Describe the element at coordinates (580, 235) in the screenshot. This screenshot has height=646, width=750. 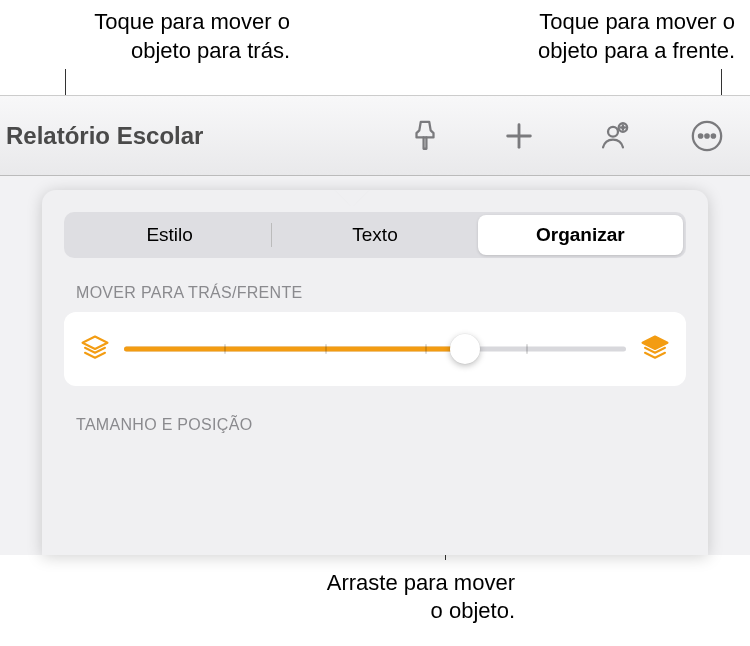
I see `tab-arrange: Organizar` at that location.